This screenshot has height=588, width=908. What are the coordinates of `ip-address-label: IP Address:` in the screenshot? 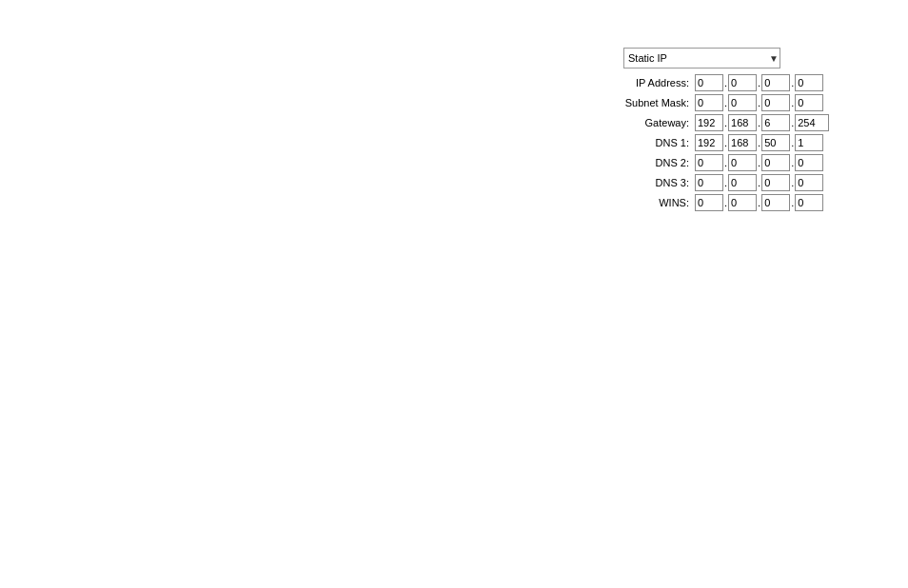 It's located at (659, 83).